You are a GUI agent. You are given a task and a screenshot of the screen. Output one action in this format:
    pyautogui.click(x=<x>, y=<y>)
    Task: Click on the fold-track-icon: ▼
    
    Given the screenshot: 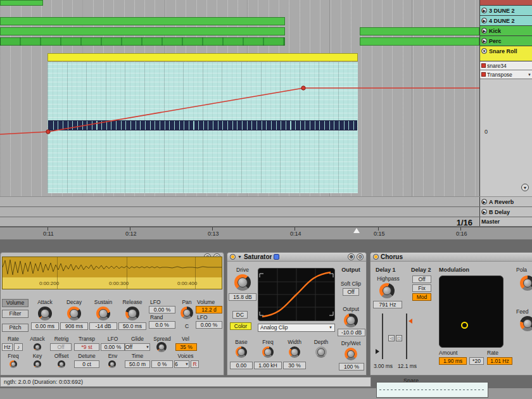 What is the action you would take?
    pyautogui.click(x=484, y=51)
    